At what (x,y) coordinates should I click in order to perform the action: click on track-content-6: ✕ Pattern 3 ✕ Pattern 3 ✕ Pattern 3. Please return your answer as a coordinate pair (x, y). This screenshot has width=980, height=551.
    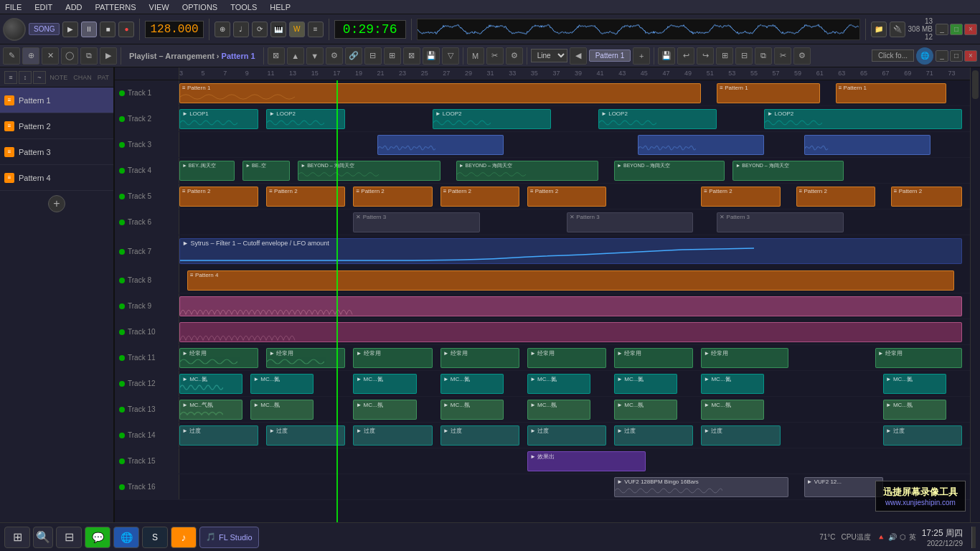
    Looking at the image, I should click on (575, 222).